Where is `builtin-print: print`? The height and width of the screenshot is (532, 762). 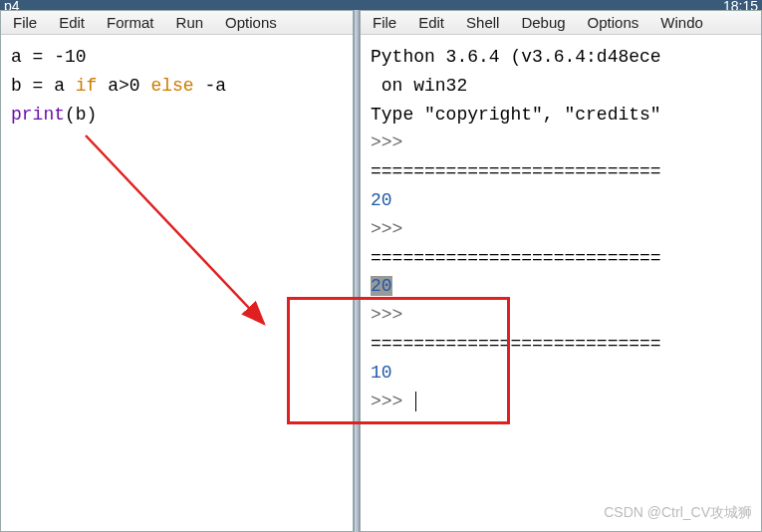 builtin-print: print is located at coordinates (38, 115).